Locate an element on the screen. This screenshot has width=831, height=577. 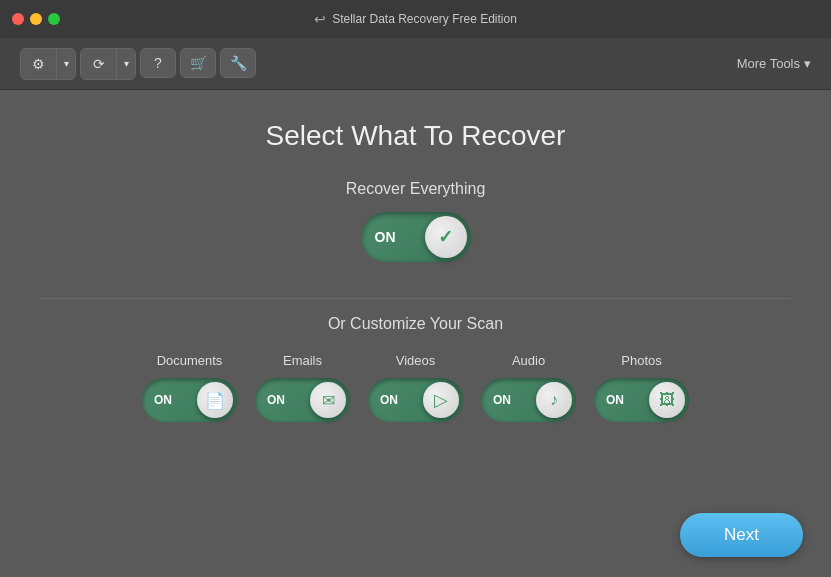
category-emails-label: Emails is located at coordinates (302, 360).